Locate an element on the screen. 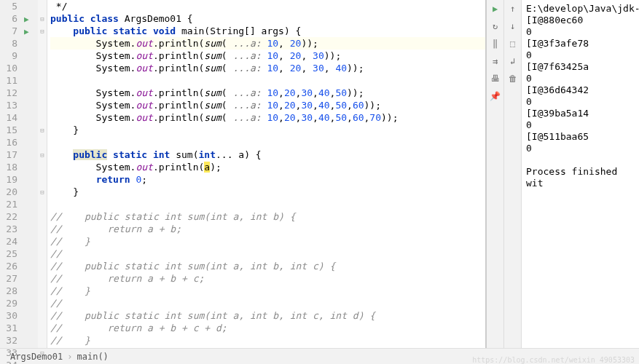  line-number: 15 is located at coordinates (9, 130).